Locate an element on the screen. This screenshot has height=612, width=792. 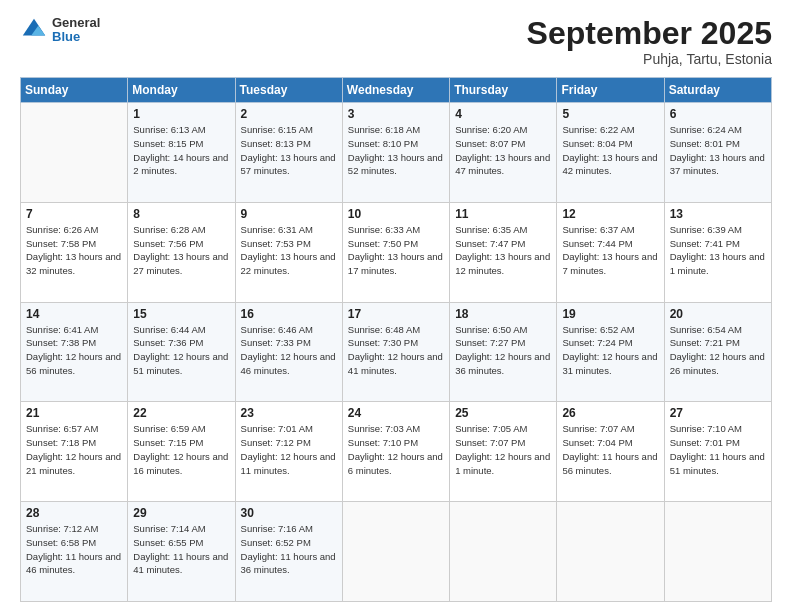
calendar-cell: 22Sunrise: 6:59 AMSunset: 7:15 PMDayligh… is located at coordinates (182, 452).